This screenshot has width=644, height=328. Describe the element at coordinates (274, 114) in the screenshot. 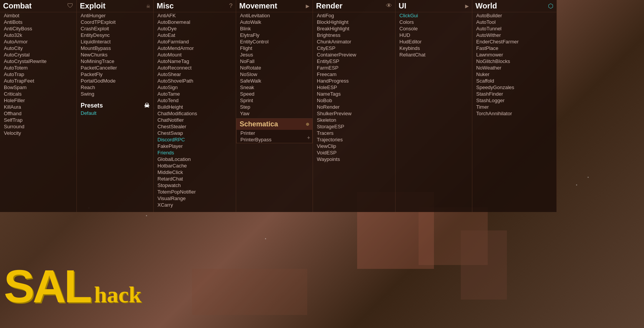

I see `movement-item-yaw: Yaw` at that location.